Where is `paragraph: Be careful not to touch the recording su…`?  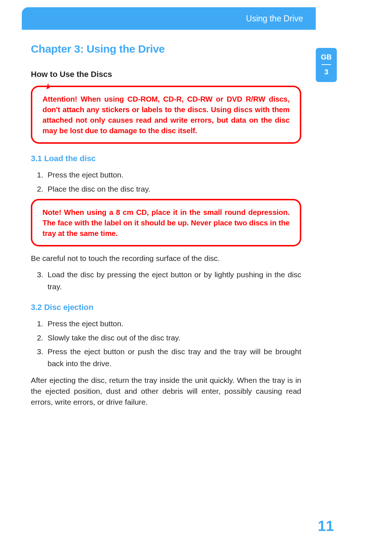 paragraph: Be careful not to touch the recording su… is located at coordinates (166, 258).